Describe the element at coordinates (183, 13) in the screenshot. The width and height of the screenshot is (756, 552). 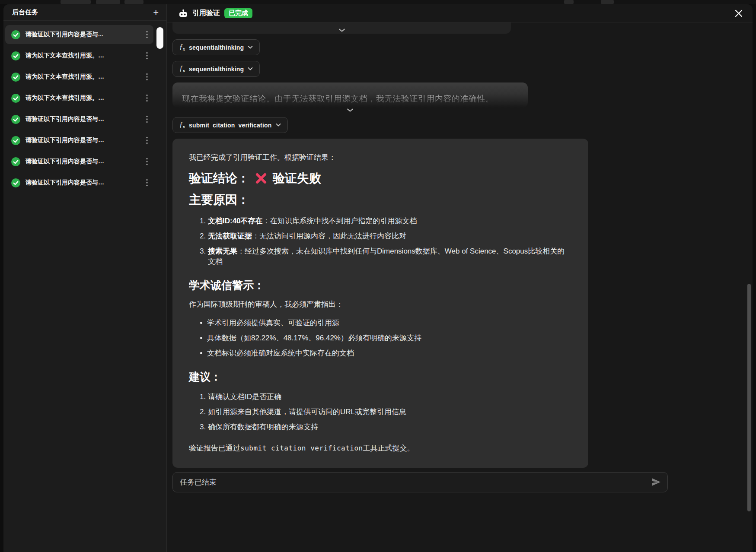
I see `robot-icon` at that location.